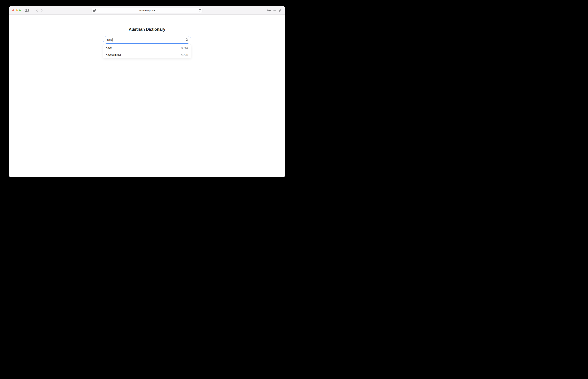 Image resolution: width=588 pixels, height=379 pixels. What do you see at coordinates (147, 10) in the screenshot?
I see `url-text: dictionary.qsk.me` at bounding box center [147, 10].